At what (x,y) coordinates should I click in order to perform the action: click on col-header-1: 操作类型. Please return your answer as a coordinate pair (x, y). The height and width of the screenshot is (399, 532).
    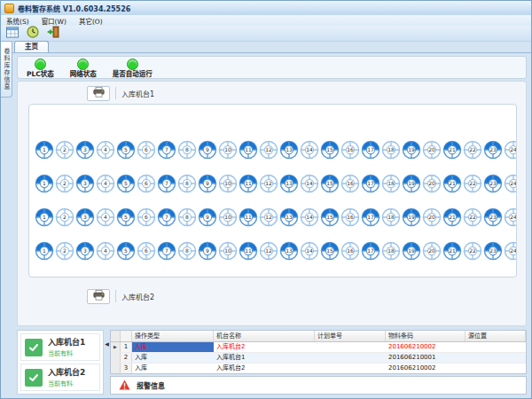
    Looking at the image, I should click on (173, 336).